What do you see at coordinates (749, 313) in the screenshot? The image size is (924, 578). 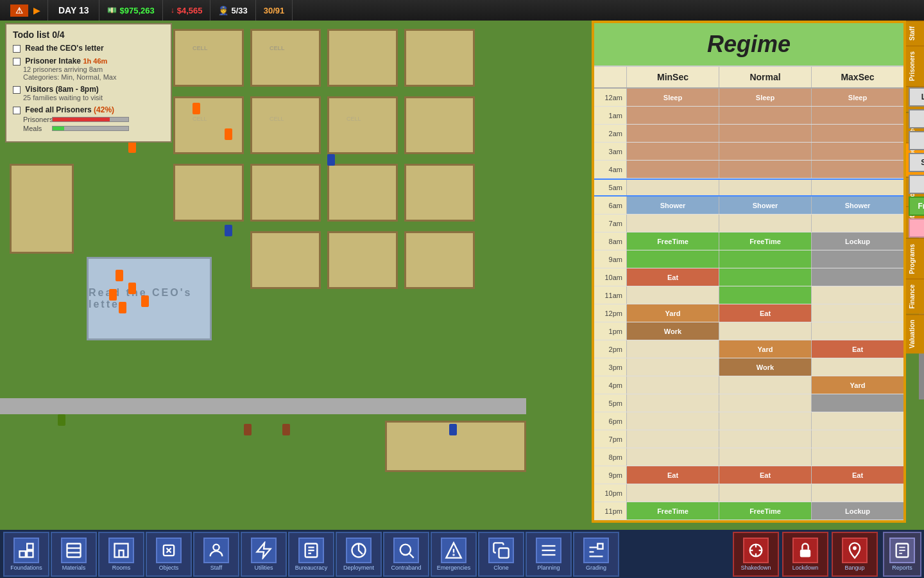 I see `regime-row: 12pm Yard Eat` at bounding box center [749, 313].